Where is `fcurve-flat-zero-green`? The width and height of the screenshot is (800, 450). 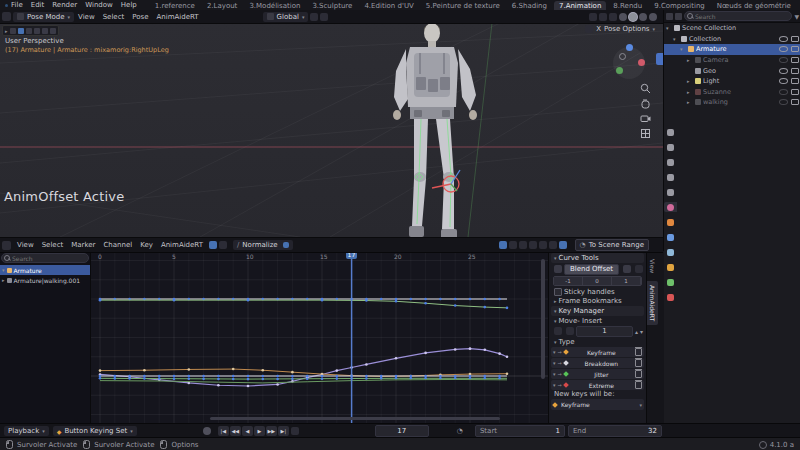 fcurve-flat-zero-green is located at coordinates (304, 378).